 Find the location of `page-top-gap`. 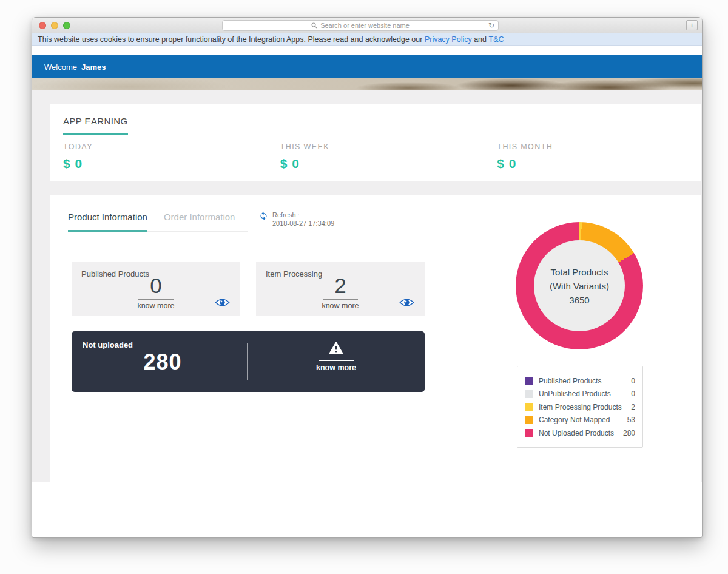

page-top-gap is located at coordinates (367, 50).